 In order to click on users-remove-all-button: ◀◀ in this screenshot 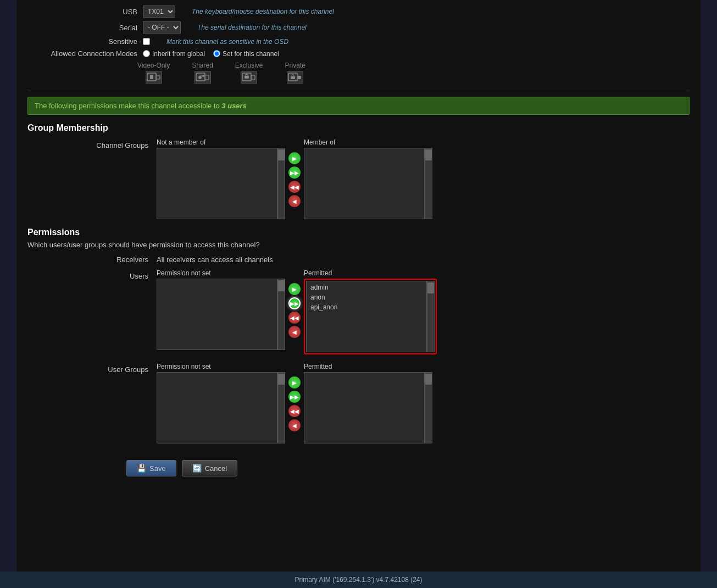, I will do `click(294, 318)`.